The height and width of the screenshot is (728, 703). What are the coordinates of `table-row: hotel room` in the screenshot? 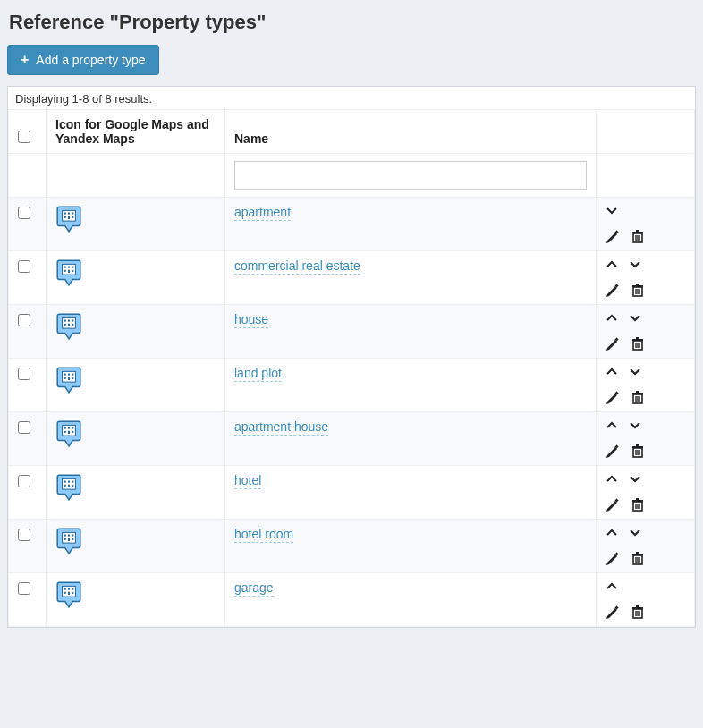 It's located at (352, 546).